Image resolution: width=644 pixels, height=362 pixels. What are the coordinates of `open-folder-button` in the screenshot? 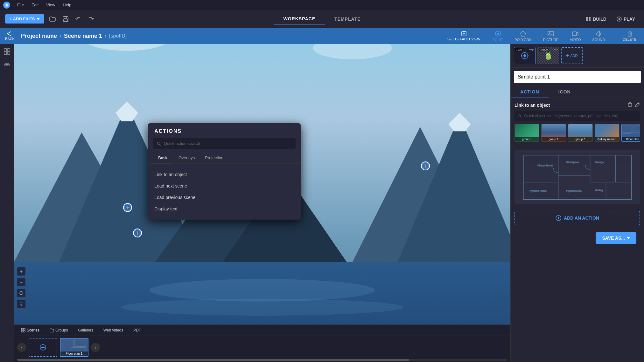 It's located at (52, 19).